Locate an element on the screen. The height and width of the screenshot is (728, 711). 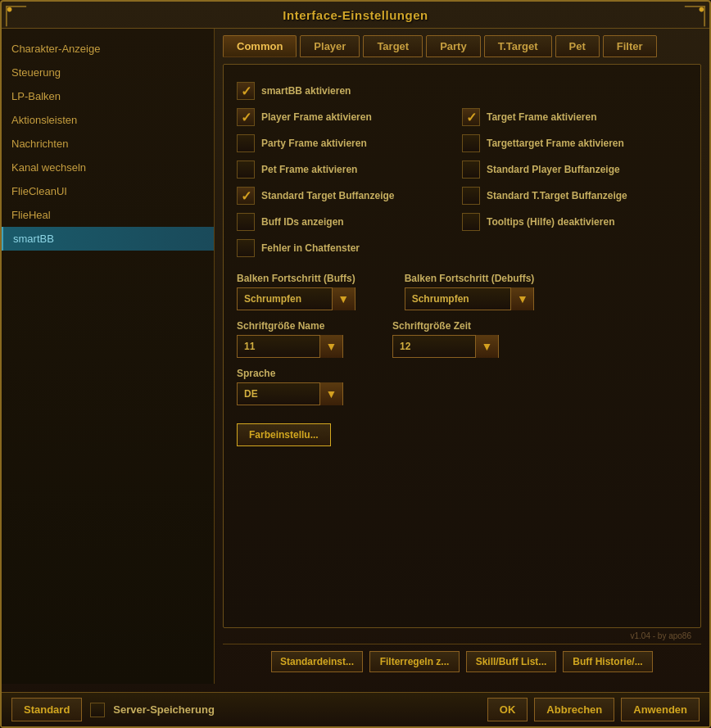
sidebar-item-smartbb: smartBB is located at coordinates (108, 239).